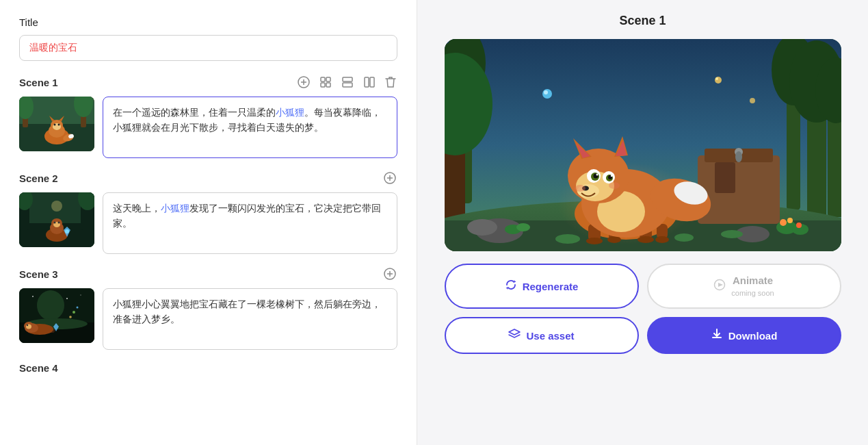  What do you see at coordinates (720, 286) in the screenshot?
I see `animate-icon` at bounding box center [720, 286].